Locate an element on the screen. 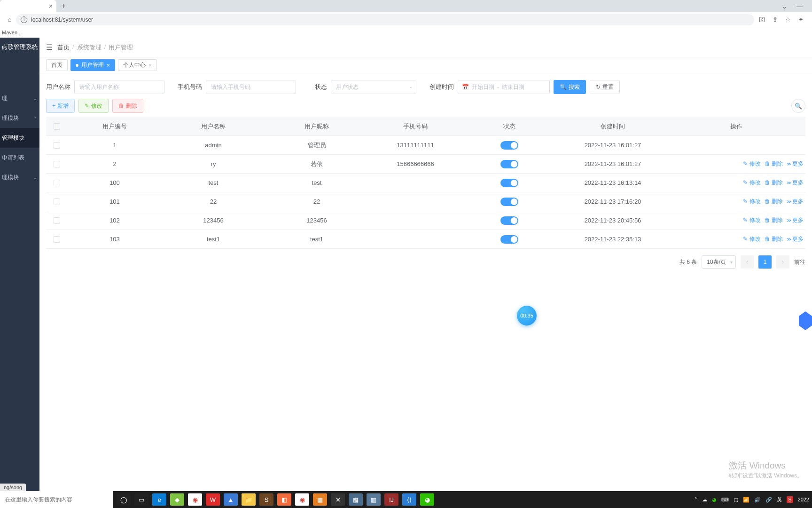 Image resolution: width=812 pixels, height=508 pixels. wechat-icon: ◕ is located at coordinates (427, 500).